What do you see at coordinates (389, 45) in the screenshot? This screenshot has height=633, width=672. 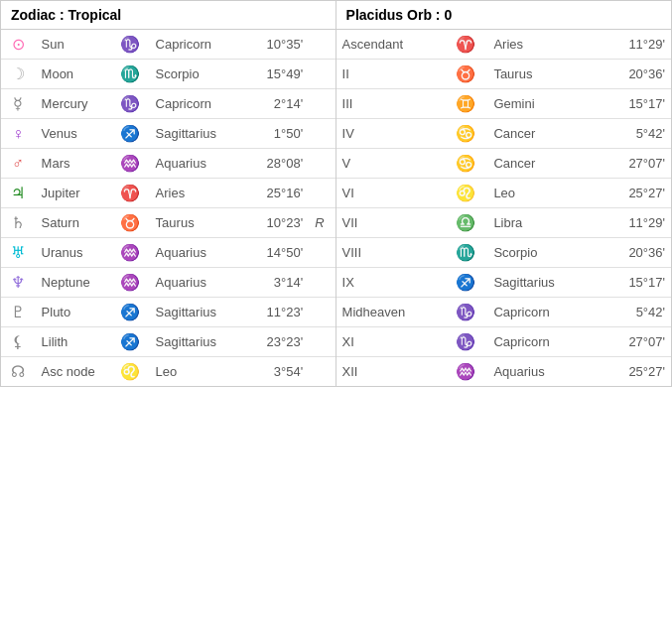 I see `house-name: Ascendant` at bounding box center [389, 45].